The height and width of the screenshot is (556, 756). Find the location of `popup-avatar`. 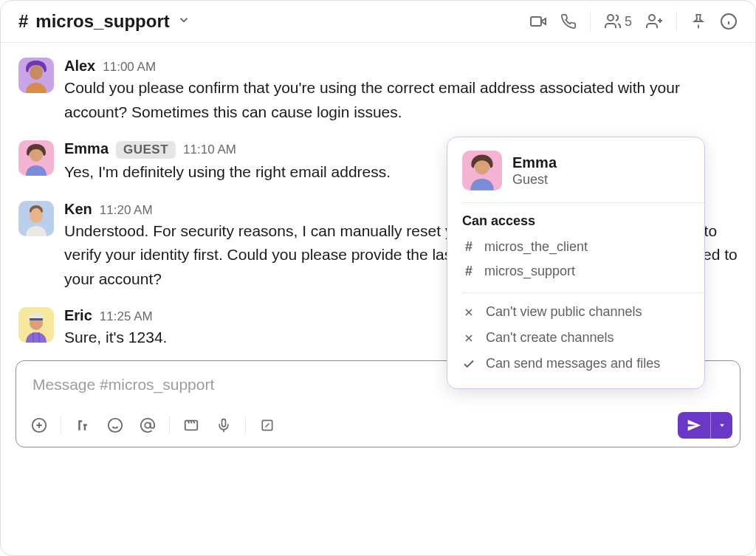

popup-avatar is located at coordinates (482, 171).